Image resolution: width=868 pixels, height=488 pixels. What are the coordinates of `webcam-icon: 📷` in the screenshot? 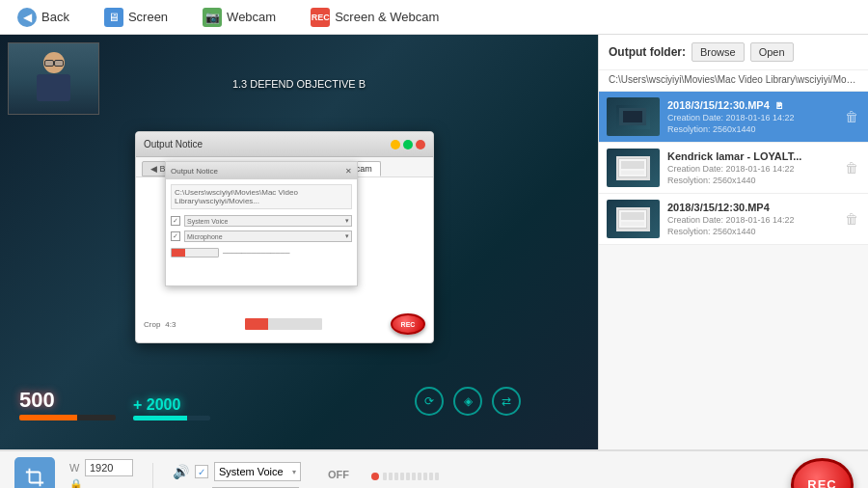 It's located at (212, 17).